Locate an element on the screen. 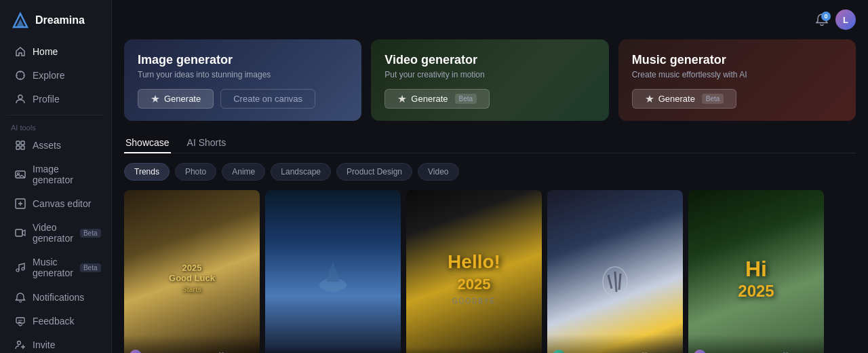 The image size is (868, 353). image-gen-generate-button: Generate is located at coordinates (176, 99).